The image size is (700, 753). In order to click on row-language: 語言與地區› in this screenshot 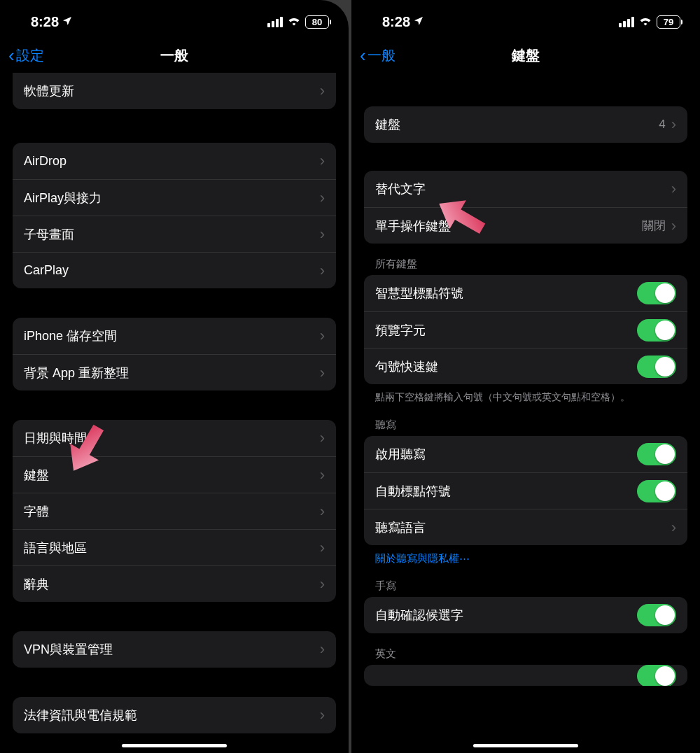, I will do `click(174, 547)`.